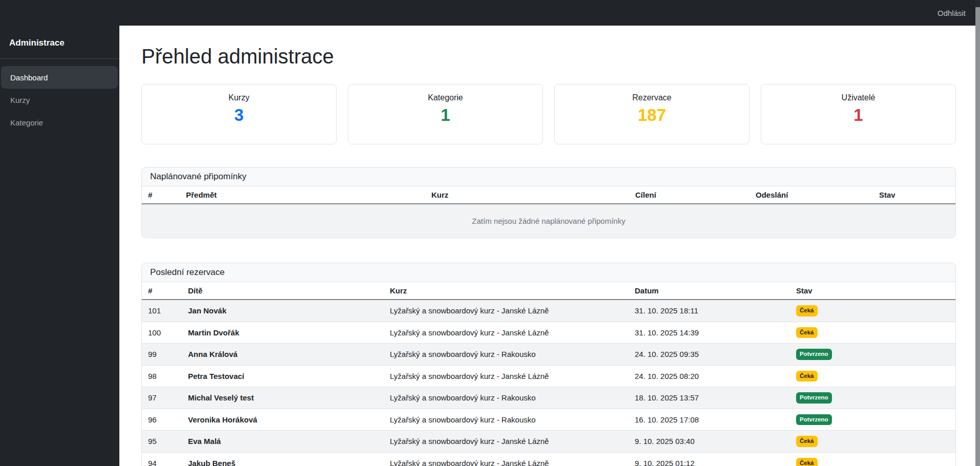 The height and width of the screenshot is (466, 980). What do you see at coordinates (162, 310) in the screenshot?
I see `reservation-id: 101` at bounding box center [162, 310].